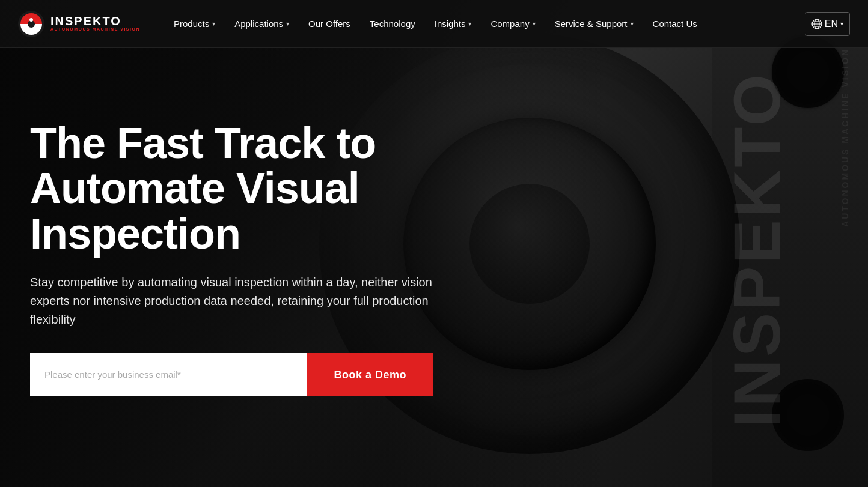 Image resolution: width=868 pixels, height=487 pixels. What do you see at coordinates (434, 24) in the screenshot?
I see `navbar: INSPEKTO AUTONOMOUS MACHINE VISION Produ…` at bounding box center [434, 24].